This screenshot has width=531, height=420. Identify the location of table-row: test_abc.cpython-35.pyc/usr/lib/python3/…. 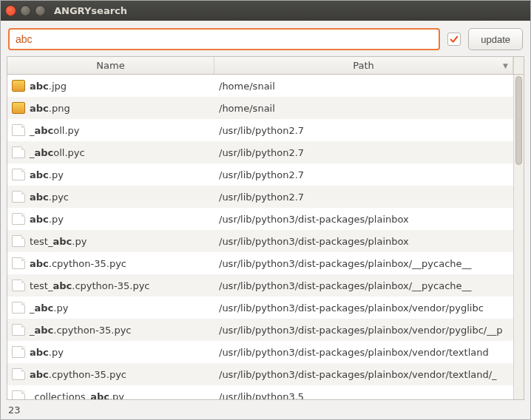
(260, 285).